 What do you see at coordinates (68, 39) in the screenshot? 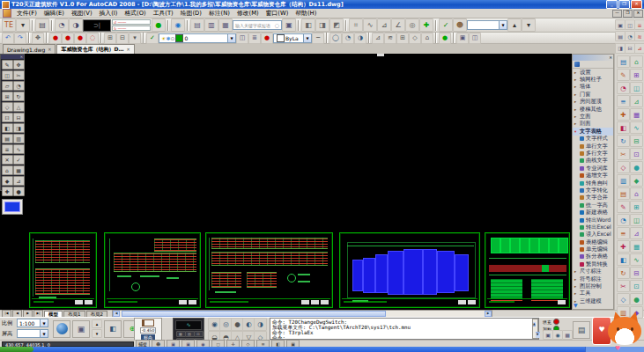
I see `osnap-b-icon: ●` at bounding box center [68, 39].